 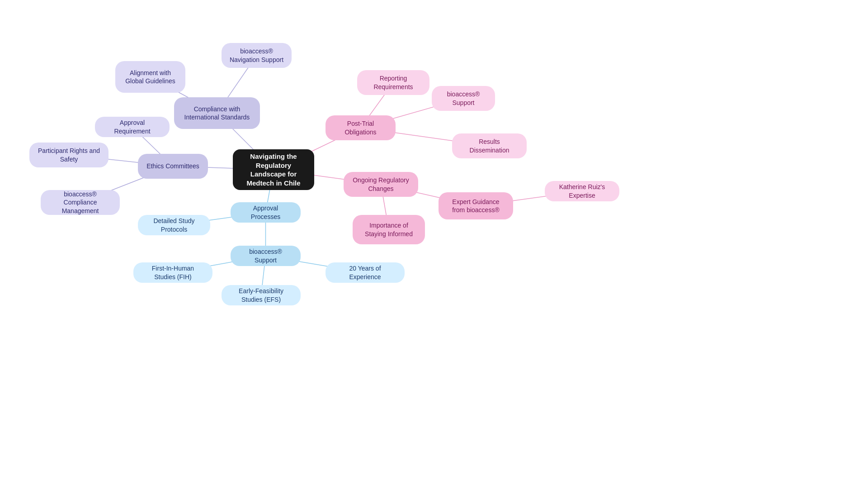 I want to click on node-reporting: Reporting Requirements, so click(x=393, y=82).